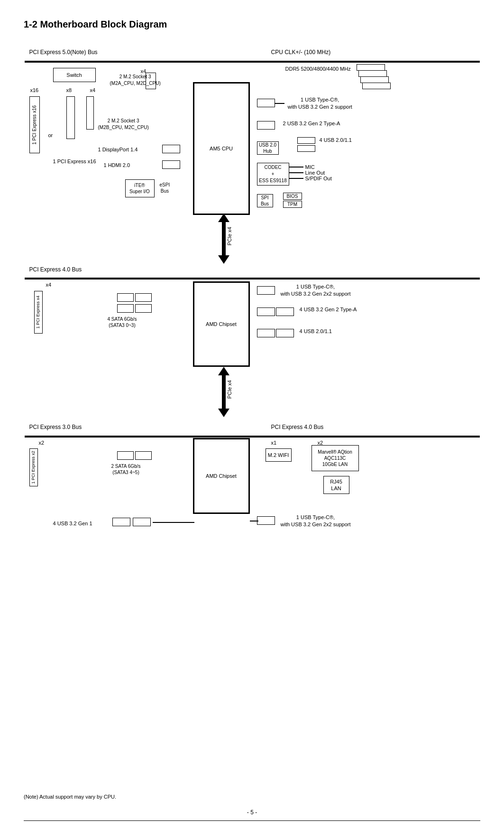 This screenshot has height=838, width=504. Describe the element at coordinates (296, 178) in the screenshot. I see `spdif-line` at that location.